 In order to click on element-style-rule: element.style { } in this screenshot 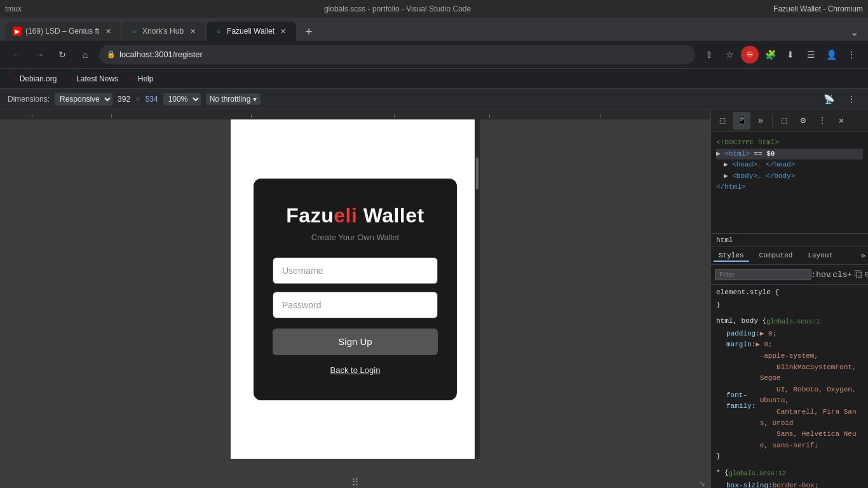, I will do `click(789, 299)`.